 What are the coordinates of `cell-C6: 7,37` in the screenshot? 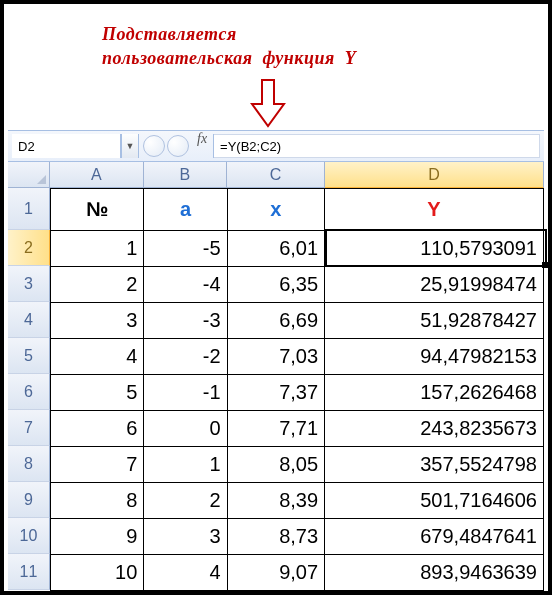 It's located at (276, 393).